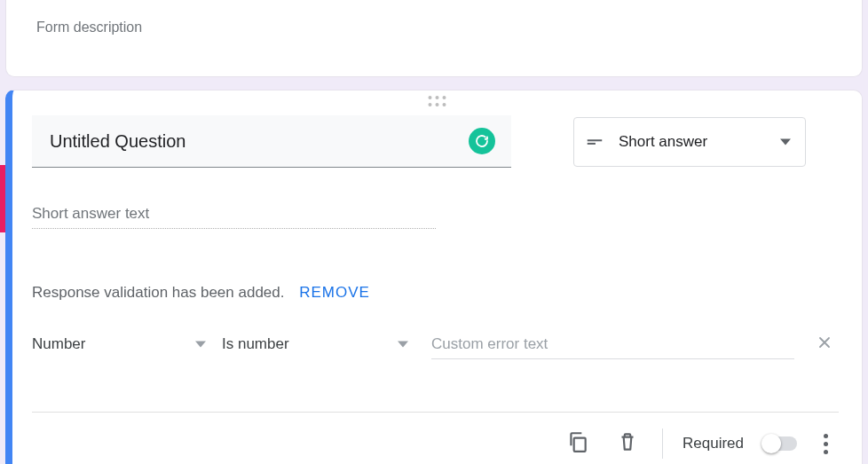  What do you see at coordinates (158, 293) in the screenshot?
I see `validation-text: Response validation has been added.` at bounding box center [158, 293].